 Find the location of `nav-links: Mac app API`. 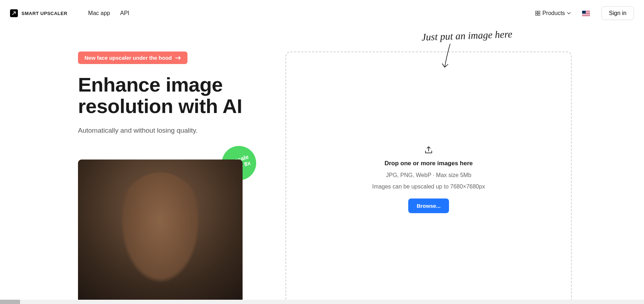

nav-links: Mac app API is located at coordinates (109, 13).